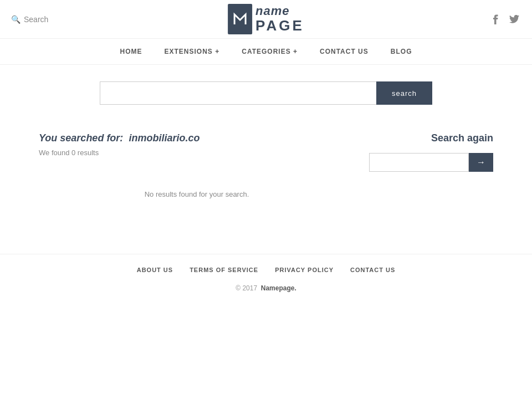 Image resolution: width=532 pixels, height=399 pixels. Describe the element at coordinates (36, 19) in the screenshot. I see `search-trigger-label: Search` at that location.